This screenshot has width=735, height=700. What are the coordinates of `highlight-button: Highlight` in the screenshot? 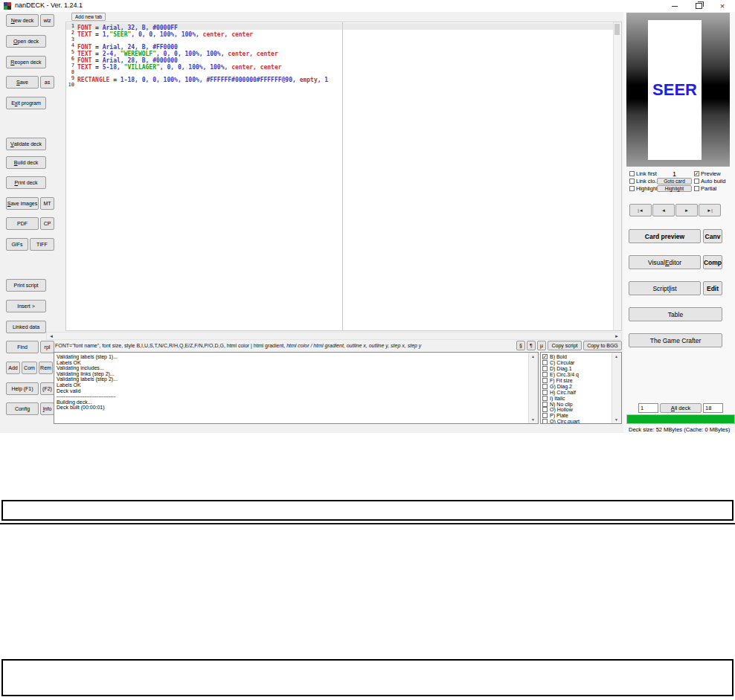 It's located at (674, 189).